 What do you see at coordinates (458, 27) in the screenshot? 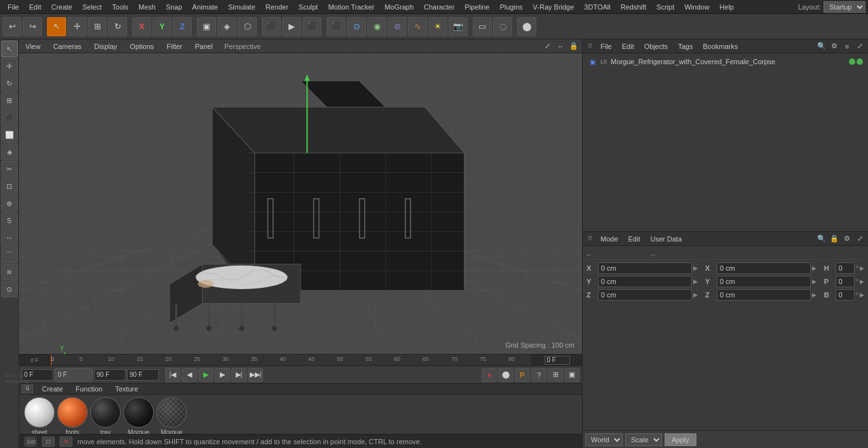
I see `camera-button: 📷` at bounding box center [458, 27].